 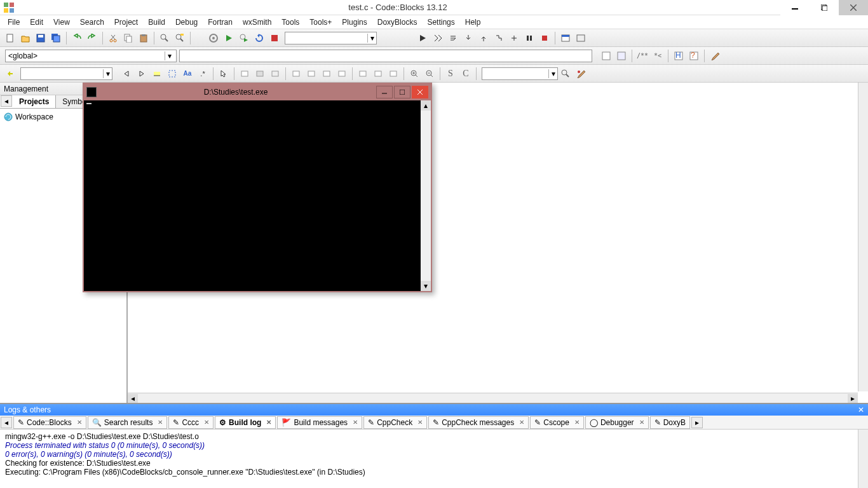 I want to click on scroll-up-button: ▴, so click(x=426, y=105).